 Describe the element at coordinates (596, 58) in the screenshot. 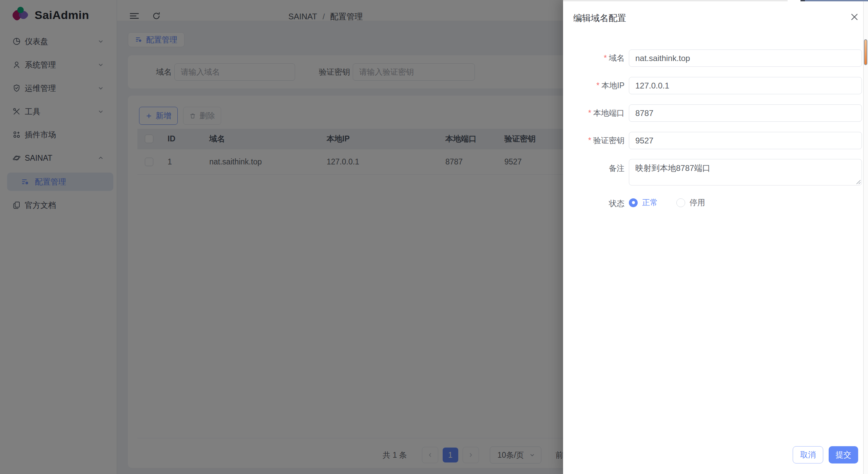

I see `field-label-domain: 域名` at that location.